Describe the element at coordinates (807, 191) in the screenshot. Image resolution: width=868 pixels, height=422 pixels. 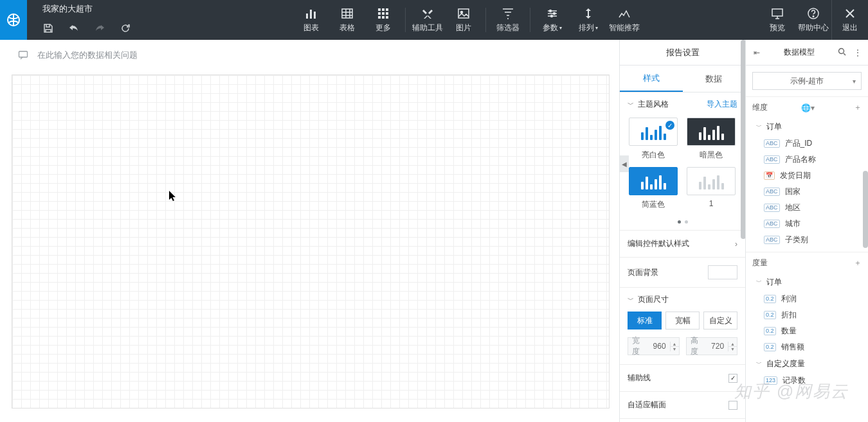
I see `field: ABC国家` at that location.